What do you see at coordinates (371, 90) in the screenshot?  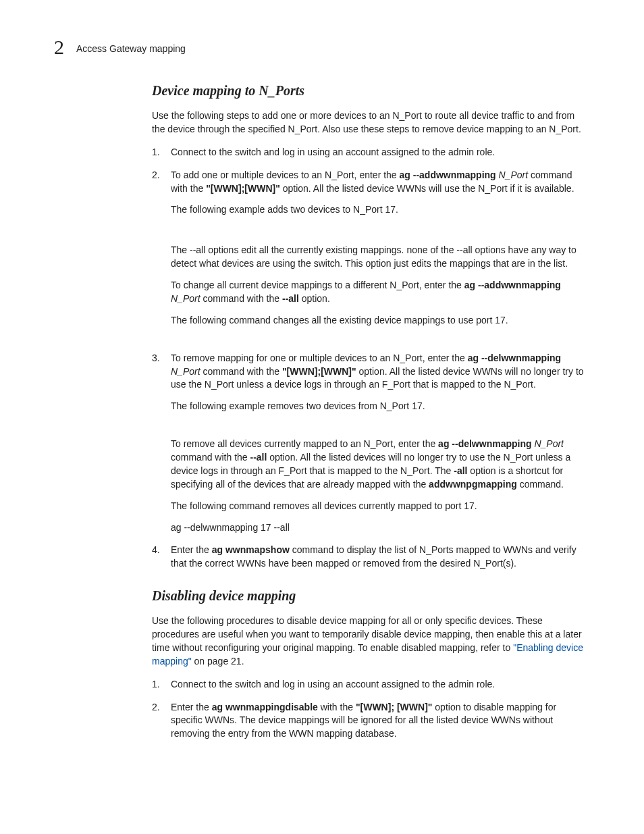 I see `section-title-device-mapping: Device mapping to N_Ports` at bounding box center [371, 90].